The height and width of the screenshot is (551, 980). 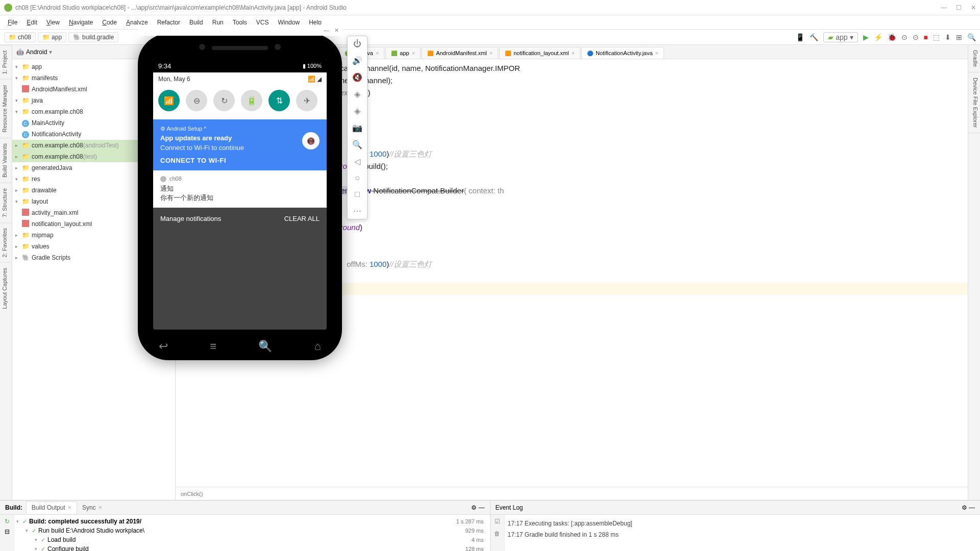 What do you see at coordinates (240, 66) in the screenshot?
I see `emu-status-bar: 9:34 ▮ 100%` at bounding box center [240, 66].